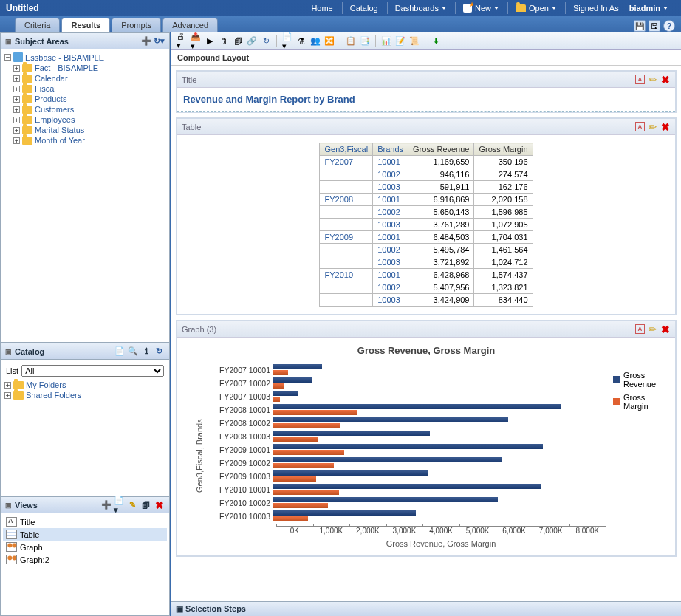  I want to click on catalog-refresh-icon: ↻, so click(160, 352).